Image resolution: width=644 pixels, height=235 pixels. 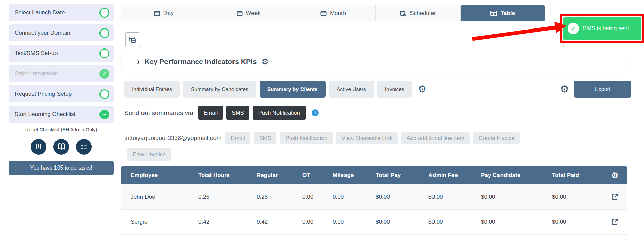 I want to click on send-sms-button: SMS, so click(x=238, y=113).